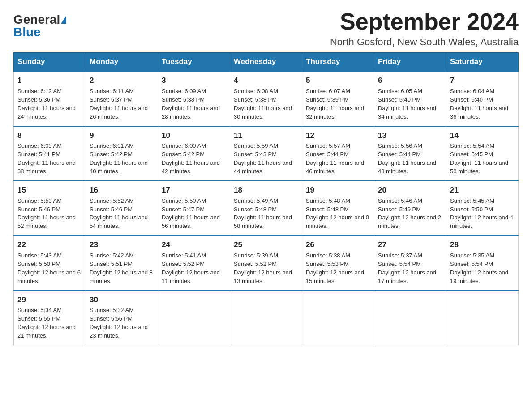 This screenshot has width=532, height=411. I want to click on calendar-cell: 16 Sunrise: 5:52 AMSunset: 5:46 PMDaylig…, so click(122, 208).